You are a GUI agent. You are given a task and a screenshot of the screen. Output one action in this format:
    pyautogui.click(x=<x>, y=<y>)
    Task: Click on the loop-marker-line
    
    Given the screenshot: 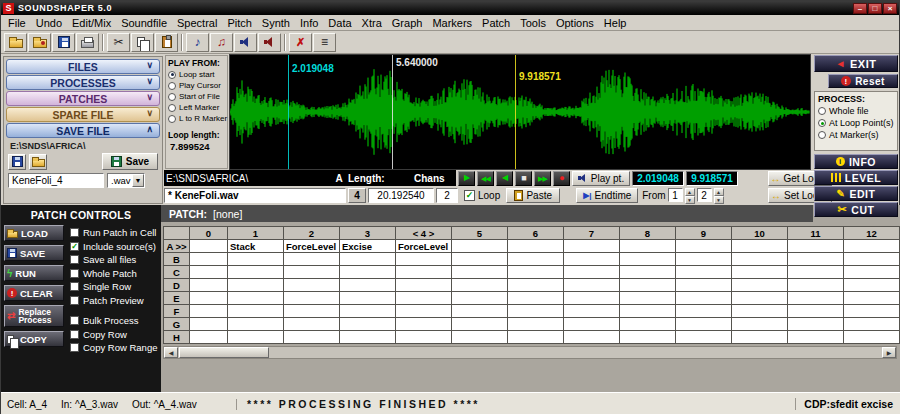 What is the action you would take?
    pyautogui.click(x=516, y=112)
    